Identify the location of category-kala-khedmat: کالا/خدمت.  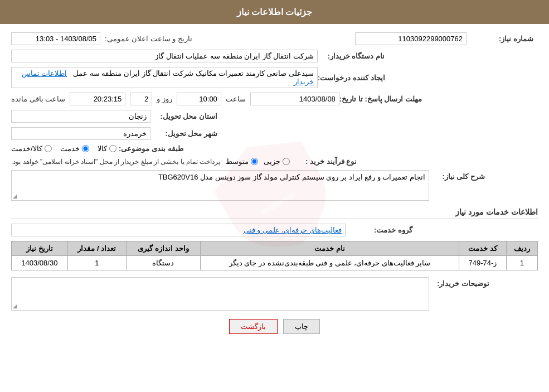
(31, 148).